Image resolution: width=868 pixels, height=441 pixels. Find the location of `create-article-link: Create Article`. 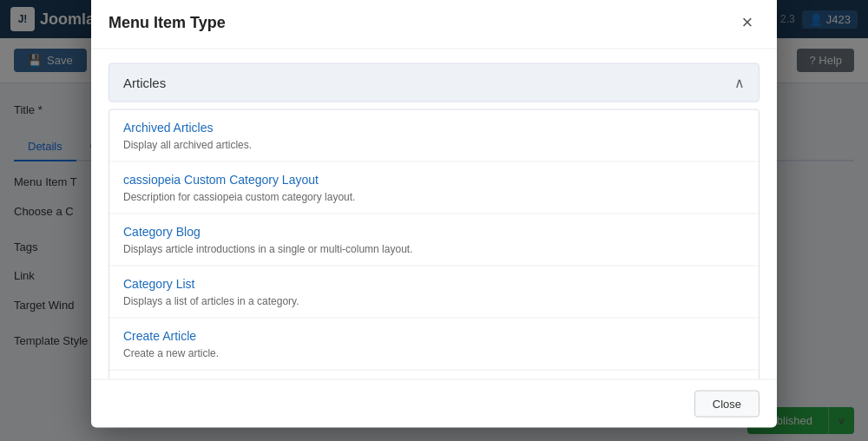

create-article-link: Create Article is located at coordinates (434, 336).